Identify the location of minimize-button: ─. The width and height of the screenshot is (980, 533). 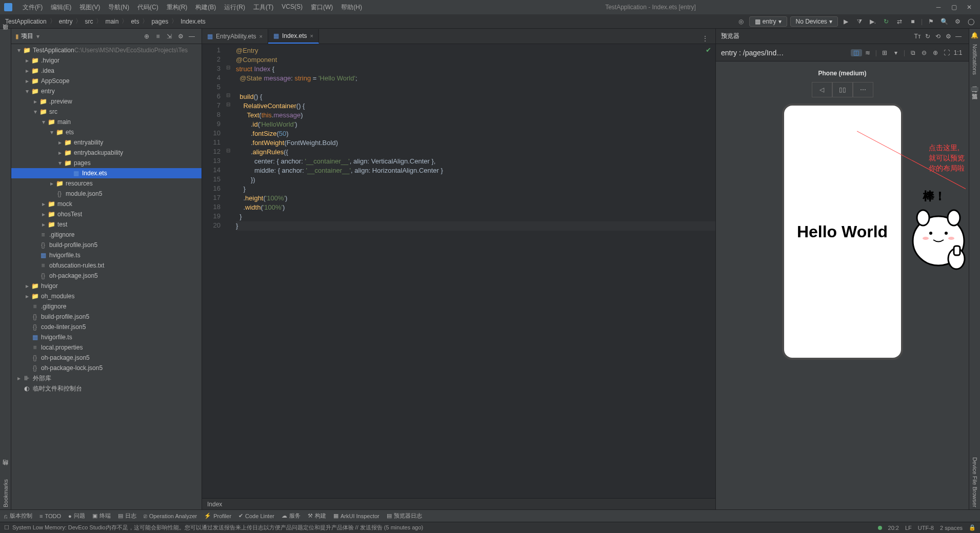
(938, 7).